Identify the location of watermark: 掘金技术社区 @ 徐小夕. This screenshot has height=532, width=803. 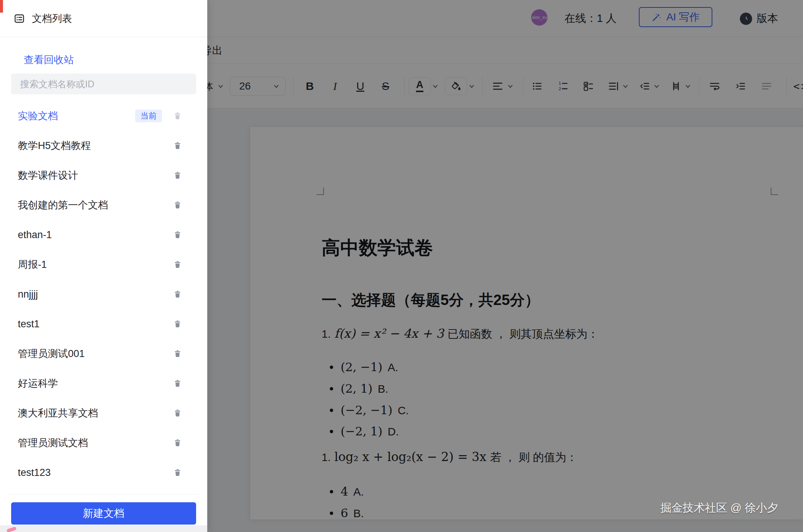
(719, 508).